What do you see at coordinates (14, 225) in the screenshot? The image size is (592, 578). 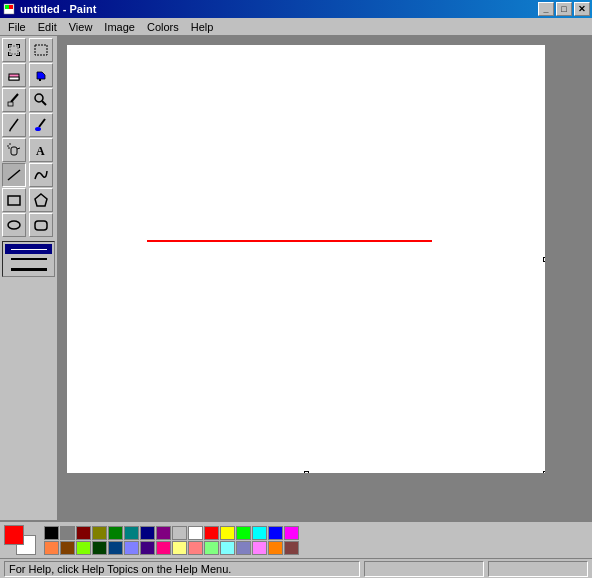 I see `tool-ellipse` at bounding box center [14, 225].